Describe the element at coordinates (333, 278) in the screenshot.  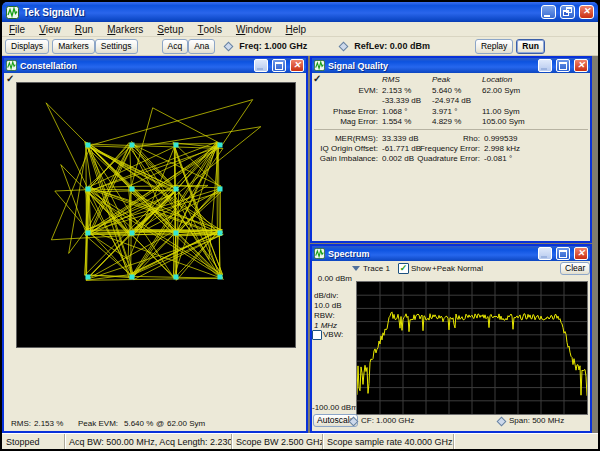
I see `ref-level-top: 0.00 dBm` at that location.